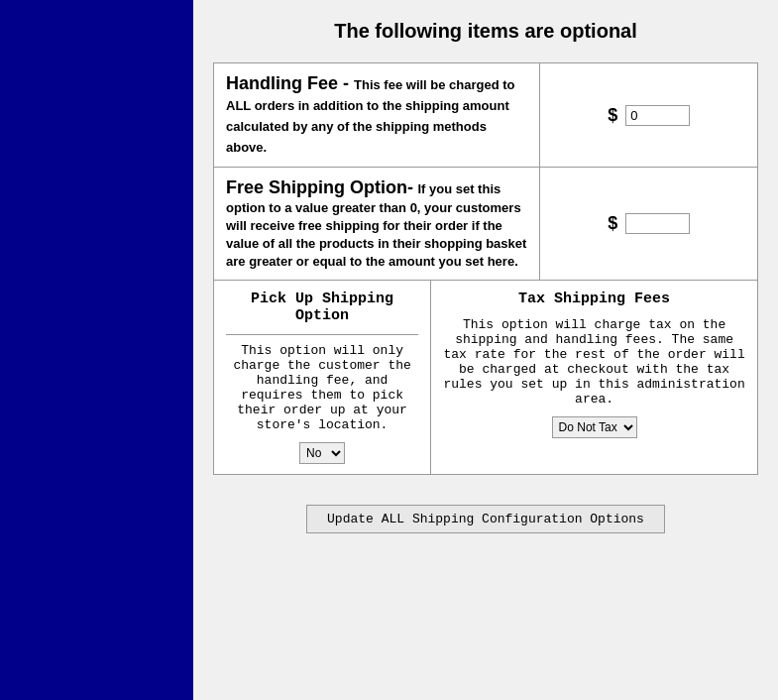  Describe the element at coordinates (486, 224) in the screenshot. I see `free-shipping-row: Free Shipping Option- If you set this op…` at that location.